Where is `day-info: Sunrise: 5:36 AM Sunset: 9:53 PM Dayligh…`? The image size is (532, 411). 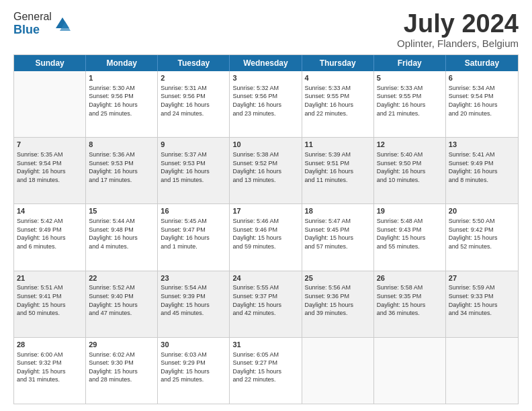
day-info: Sunrise: 5:36 AM Sunset: 9:53 PM Dayligh… is located at coordinates (122, 167).